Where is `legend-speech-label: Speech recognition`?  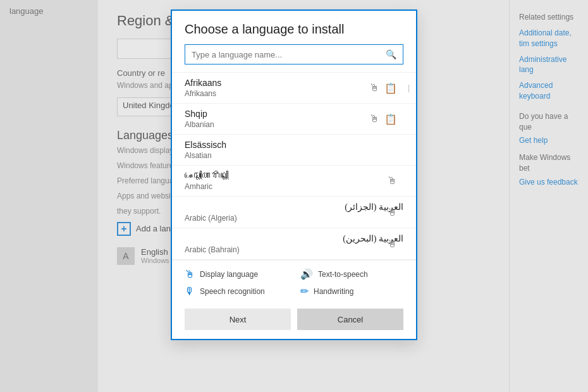 legend-speech-label: Speech recognition is located at coordinates (233, 291).